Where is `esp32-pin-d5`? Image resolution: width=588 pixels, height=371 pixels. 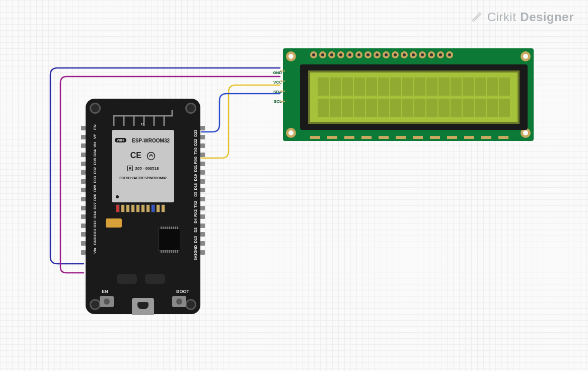 esp32-pin-d5 is located at coordinates (202, 190).